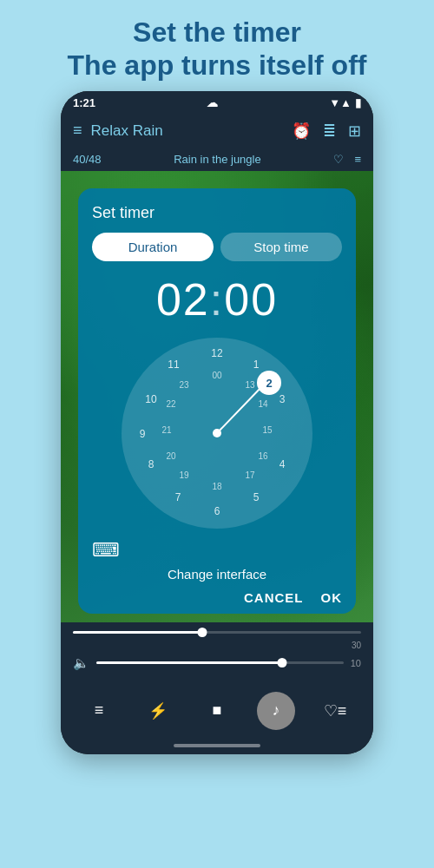 The width and height of the screenshot is (434, 868). Describe the element at coordinates (356, 646) in the screenshot. I see `progress-end: 30` at that location.